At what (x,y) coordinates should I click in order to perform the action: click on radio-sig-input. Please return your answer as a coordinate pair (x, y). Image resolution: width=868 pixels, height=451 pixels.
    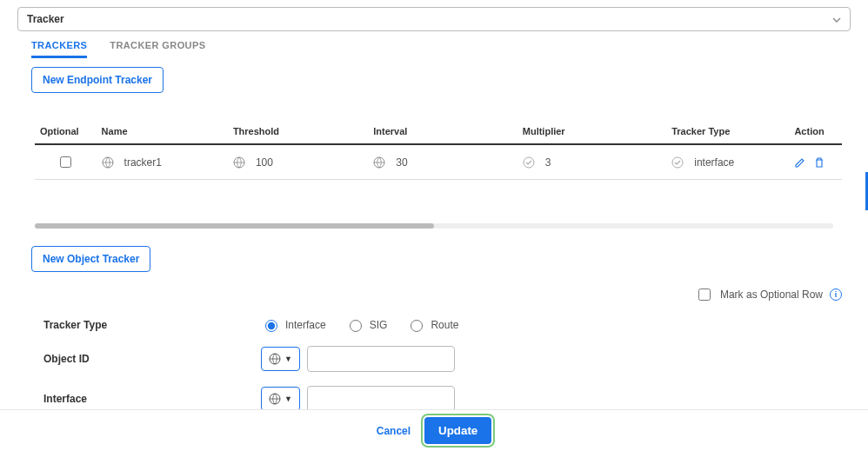
    Looking at the image, I should click on (356, 326).